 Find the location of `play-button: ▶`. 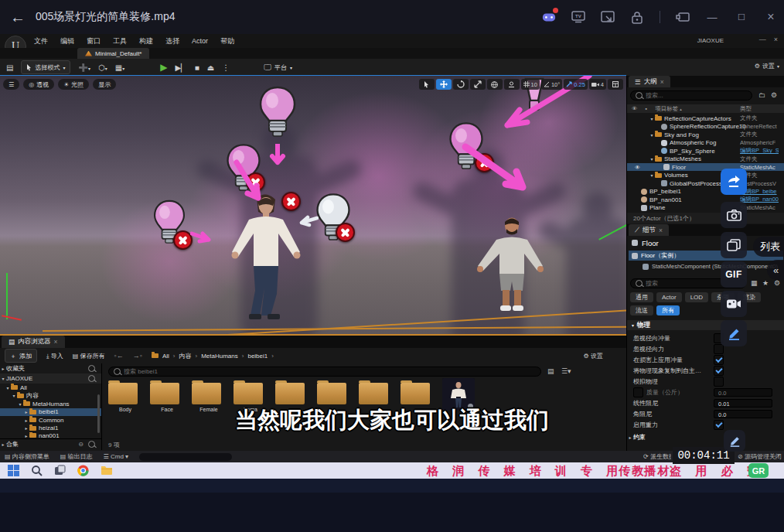

play-button: ▶ is located at coordinates (164, 67).